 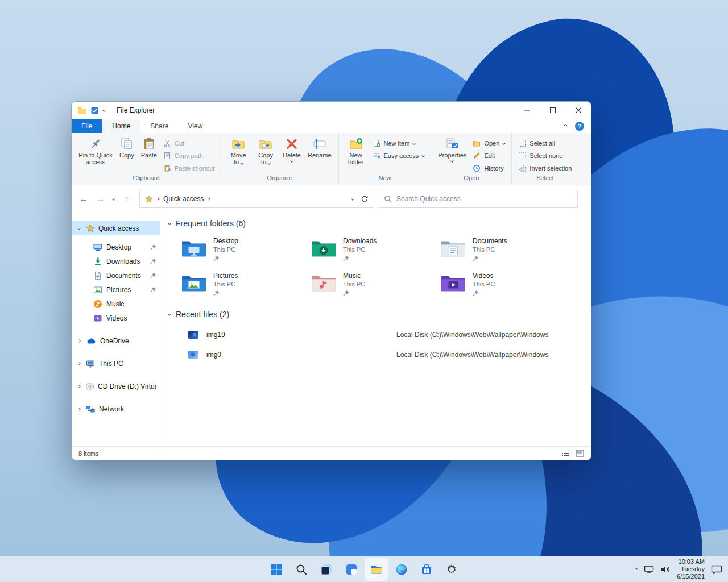 I want to click on copy-path-button: Copy path, so click(x=189, y=156).